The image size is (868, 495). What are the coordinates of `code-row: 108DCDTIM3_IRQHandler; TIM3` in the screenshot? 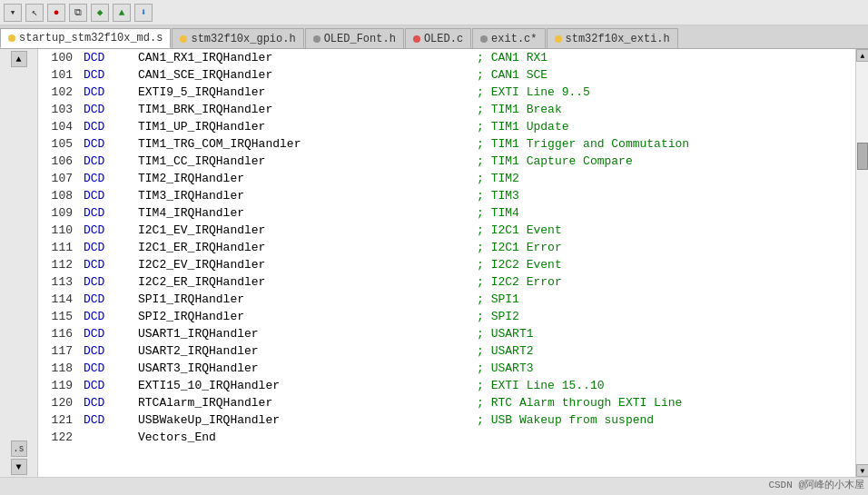 It's located at (447, 196).